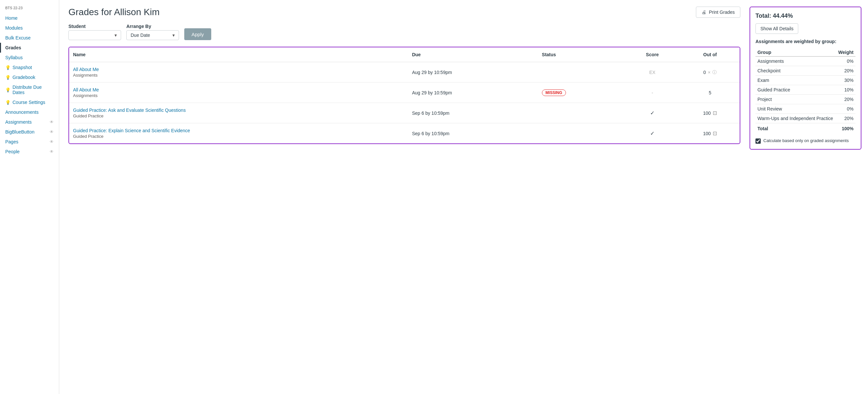 Image resolution: width=868 pixels, height=394 pixels. Describe the element at coordinates (239, 75) in the screenshot. I see `assignment-group: Assignments` at that location.